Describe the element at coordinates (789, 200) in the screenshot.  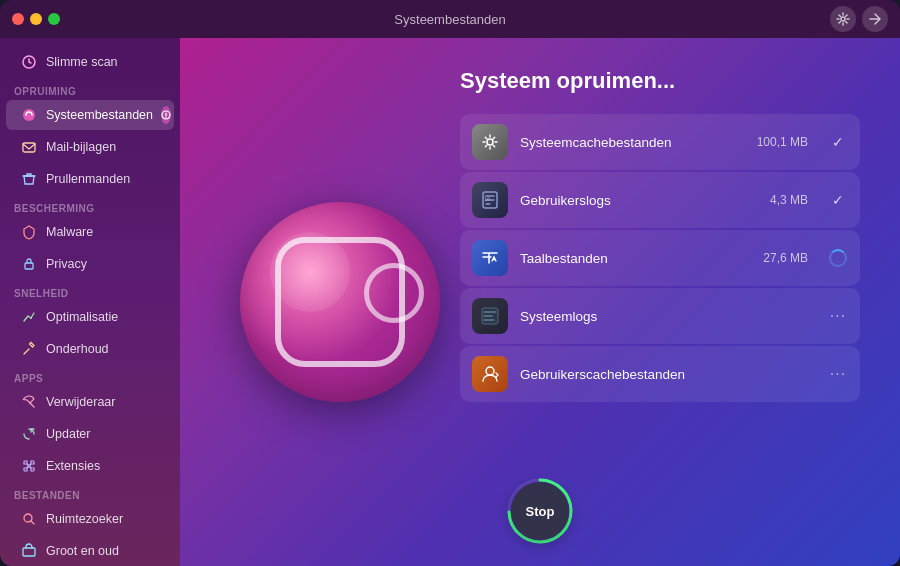
I see `gebruikerslogs-size: 4,3 MB` at that location.